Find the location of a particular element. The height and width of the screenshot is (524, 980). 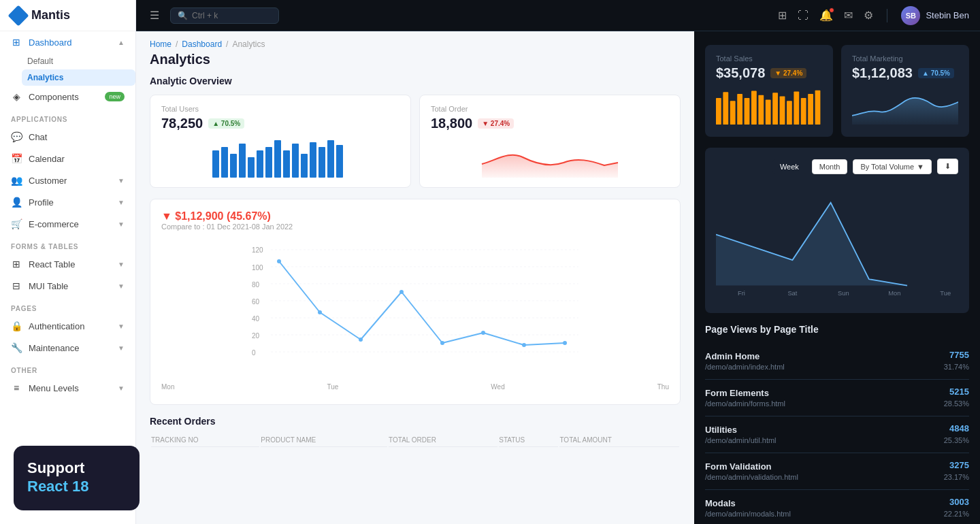

total-order-value: 18,800 ▼ 27.4% is located at coordinates (550, 124).